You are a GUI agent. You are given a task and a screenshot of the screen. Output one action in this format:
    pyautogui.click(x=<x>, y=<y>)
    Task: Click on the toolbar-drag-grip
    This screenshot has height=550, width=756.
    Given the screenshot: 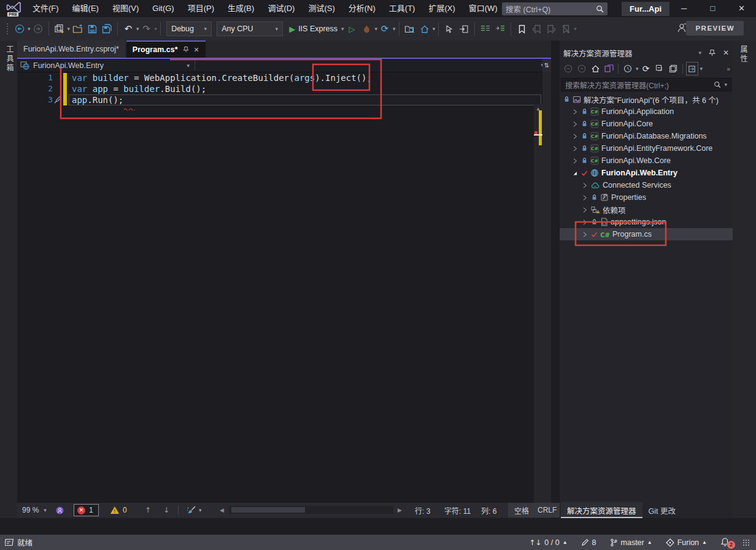 What is the action you would take?
    pyautogui.click(x=7, y=29)
    